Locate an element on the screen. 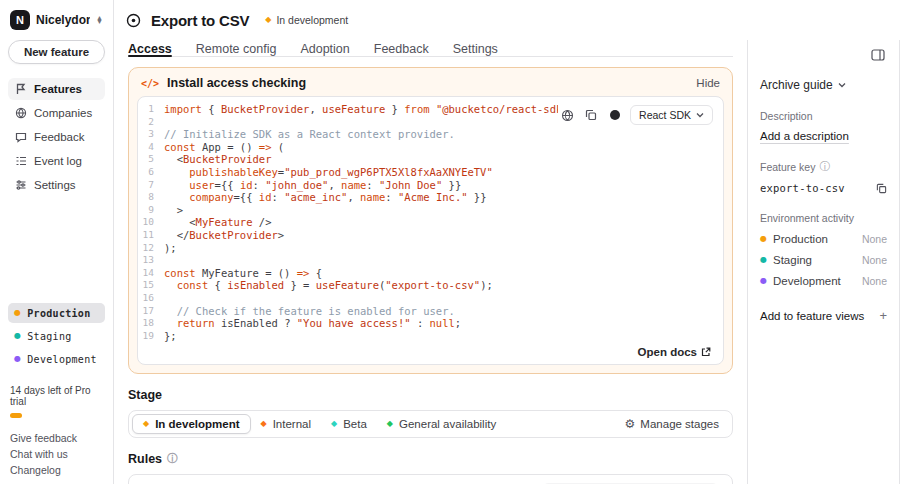 The image size is (900, 484). code-line: 15 const { isEnabled } = useFeature("exp… is located at coordinates (430, 286).